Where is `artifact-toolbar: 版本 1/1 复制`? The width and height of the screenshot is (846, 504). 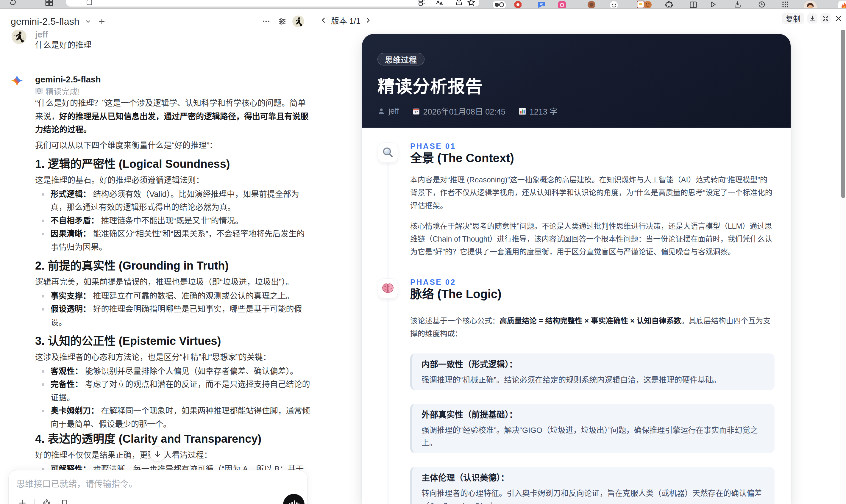
artifact-toolbar: 版本 1/1 复制 is located at coordinates (579, 19).